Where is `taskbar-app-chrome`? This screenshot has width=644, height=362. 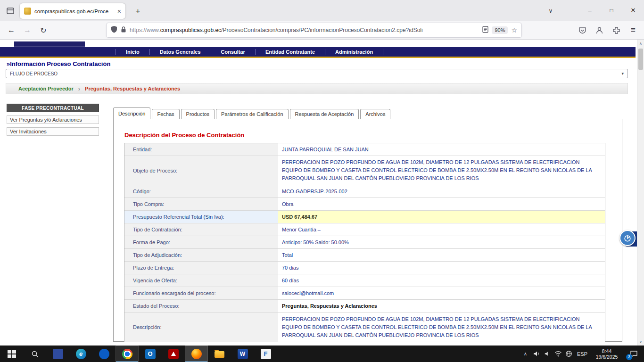 taskbar-app-chrome is located at coordinates (127, 354).